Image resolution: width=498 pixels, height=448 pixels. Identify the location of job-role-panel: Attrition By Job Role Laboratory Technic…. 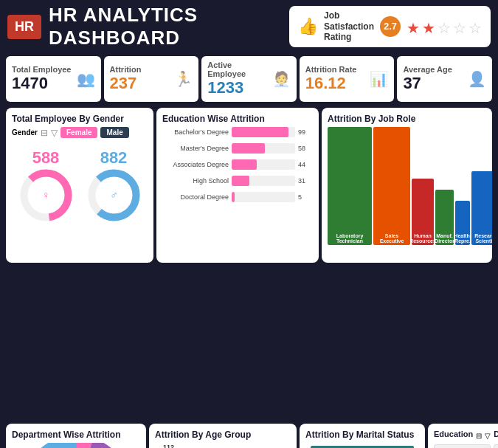
(407, 185).